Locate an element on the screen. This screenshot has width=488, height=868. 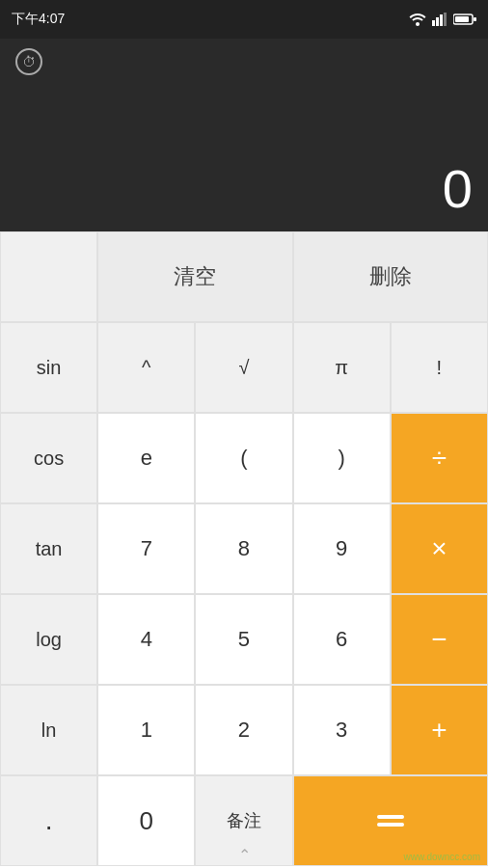
log-button: log is located at coordinates (48, 639).